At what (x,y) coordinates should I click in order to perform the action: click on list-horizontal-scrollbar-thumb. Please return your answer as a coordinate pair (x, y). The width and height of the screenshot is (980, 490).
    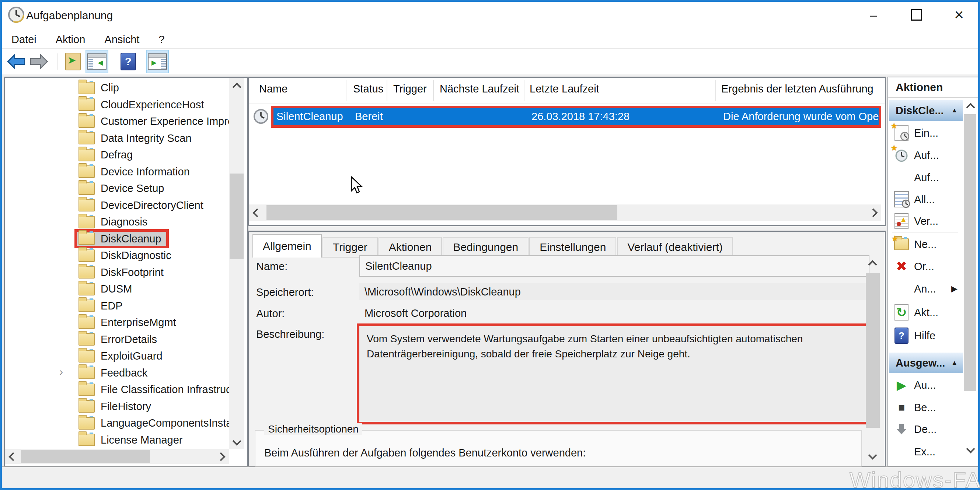
    Looking at the image, I should click on (442, 212).